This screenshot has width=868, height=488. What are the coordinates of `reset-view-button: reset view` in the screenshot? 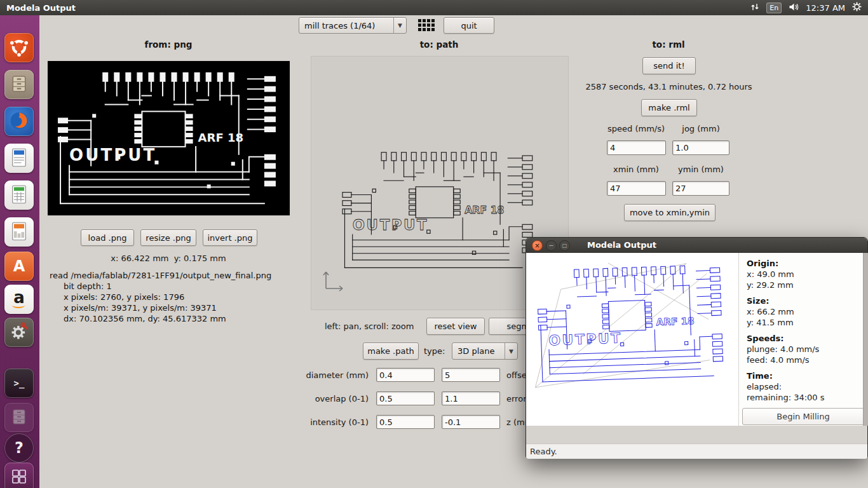 It's located at (456, 327).